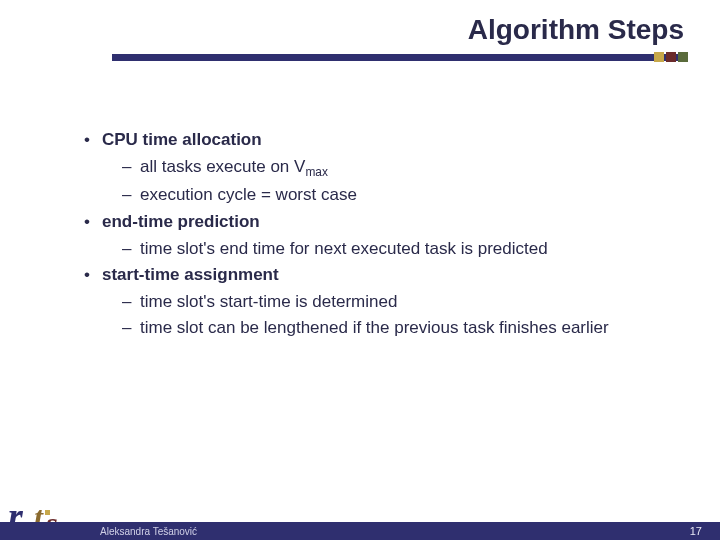 The width and height of the screenshot is (720, 540). Describe the element at coordinates (398, 58) in the screenshot. I see `underline-bar` at that location.